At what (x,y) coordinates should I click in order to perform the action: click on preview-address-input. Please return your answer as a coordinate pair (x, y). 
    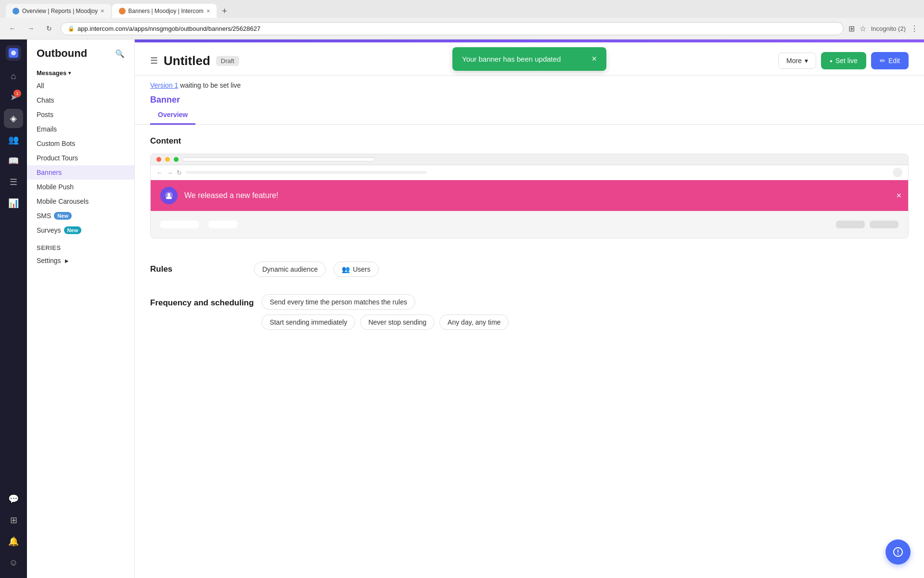
    Looking at the image, I should click on (306, 172).